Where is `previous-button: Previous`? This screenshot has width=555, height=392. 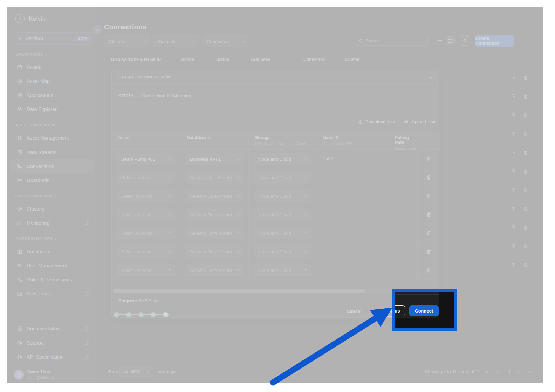
previous-button: Previous is located at coordinates (398, 311).